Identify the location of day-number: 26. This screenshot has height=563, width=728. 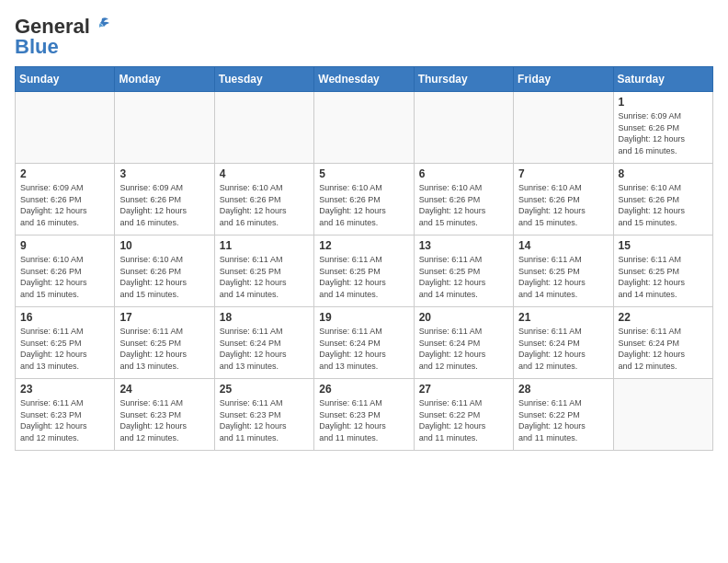
(364, 389).